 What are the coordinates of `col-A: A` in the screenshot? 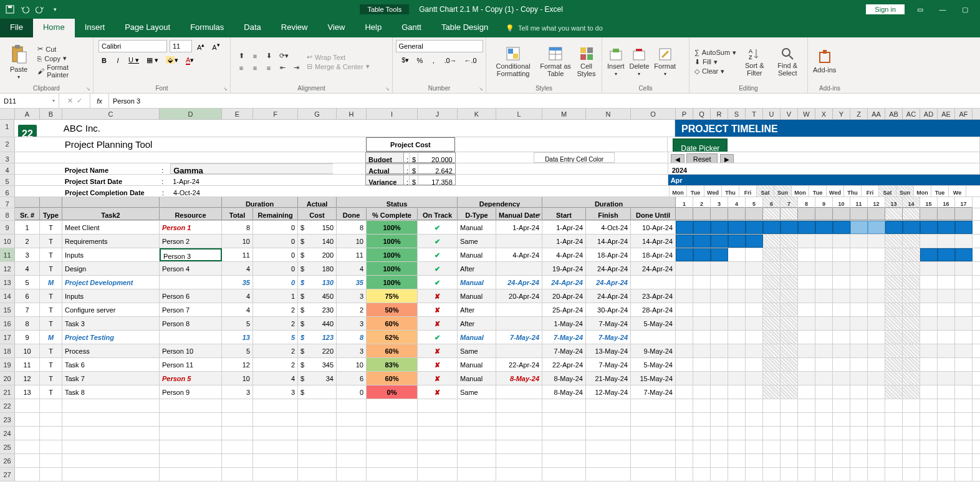 It's located at (27, 114).